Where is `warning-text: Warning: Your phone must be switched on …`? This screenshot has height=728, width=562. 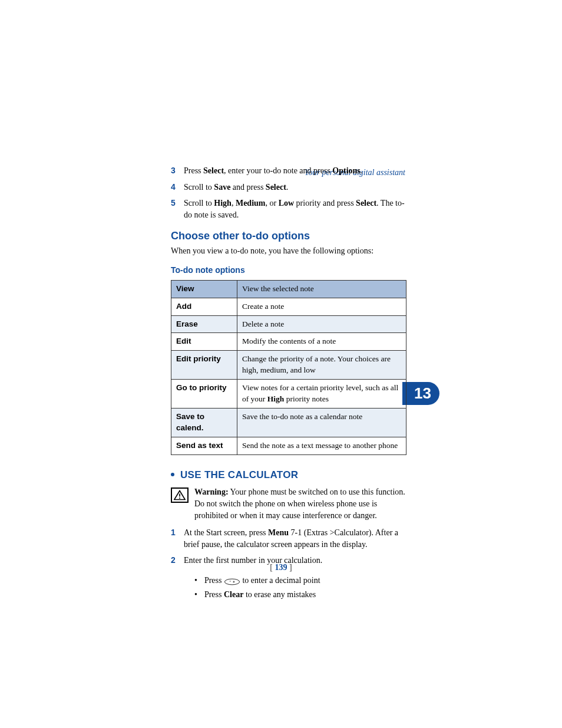 warning-text: Warning: Your phone must be switched on … is located at coordinates (300, 503).